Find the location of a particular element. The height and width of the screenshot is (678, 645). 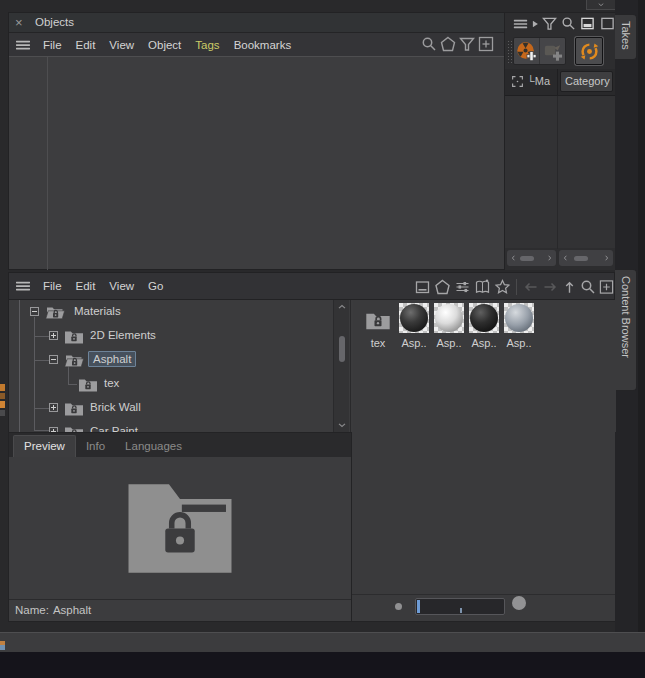

objects-menubar: File Edit View Object Tags Bookmarks is located at coordinates (256, 44).